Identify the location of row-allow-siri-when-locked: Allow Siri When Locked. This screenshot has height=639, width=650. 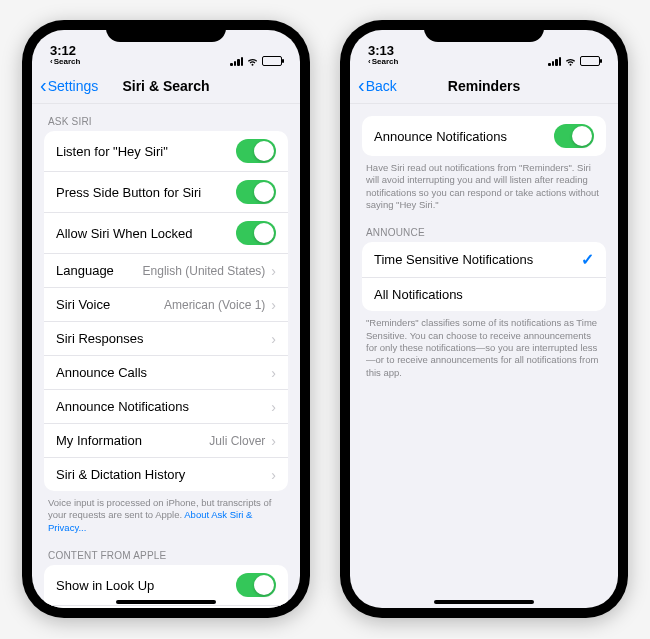
(166, 232).